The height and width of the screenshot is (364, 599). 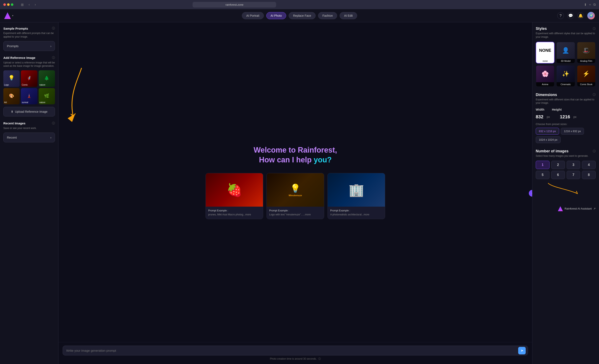 What do you see at coordinates (29, 58) in the screenshot?
I see `add-reference-header: Add Reference Image ⓘ` at bounding box center [29, 58].